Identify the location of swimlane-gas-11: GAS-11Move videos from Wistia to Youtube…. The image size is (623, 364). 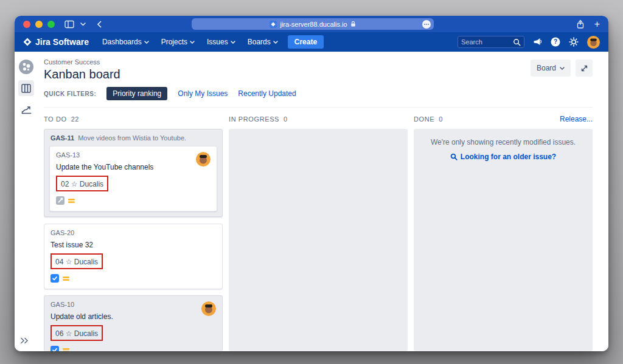
(133, 173).